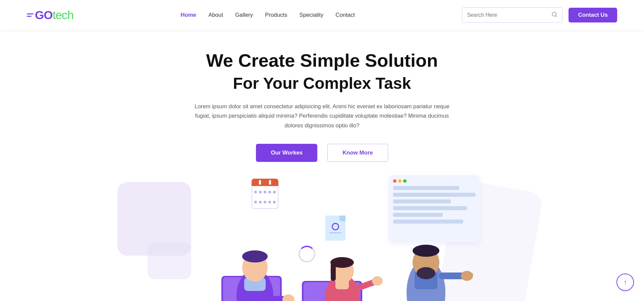  What do you see at coordinates (345, 15) in the screenshot?
I see `nav-link-contact: Contact` at bounding box center [345, 15].